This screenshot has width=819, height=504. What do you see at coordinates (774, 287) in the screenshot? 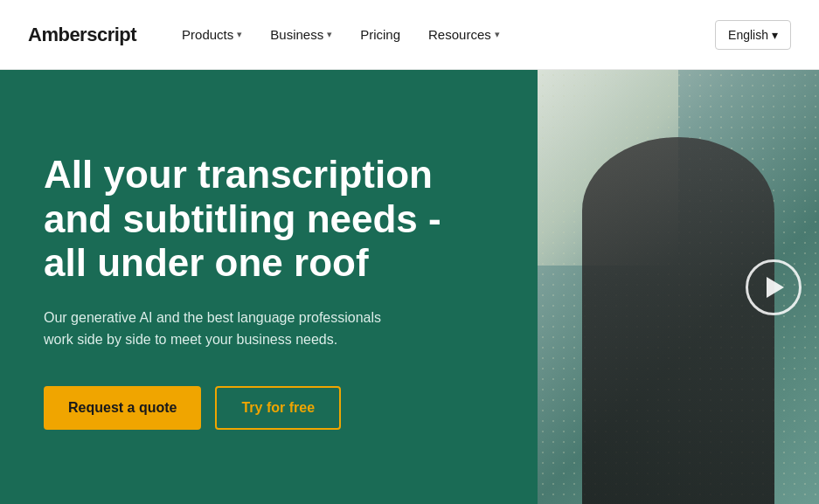
I see `play-button` at bounding box center [774, 287].